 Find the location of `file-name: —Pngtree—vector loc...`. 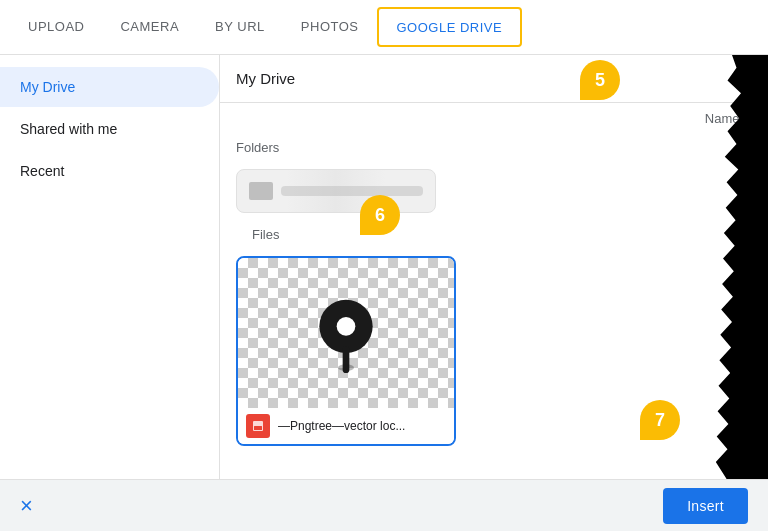

file-name: —Pngtree—vector loc... is located at coordinates (362, 426).